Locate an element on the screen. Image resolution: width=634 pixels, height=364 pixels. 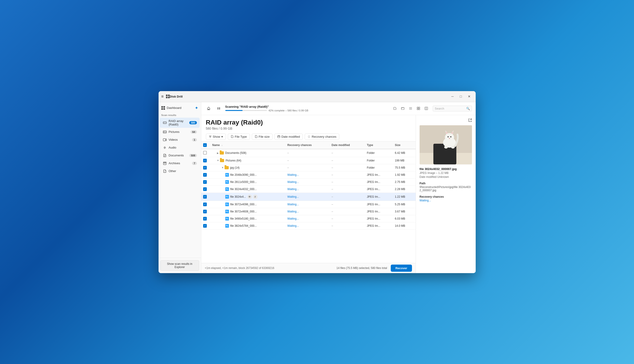
sidebar-item-videos: Videos 1 is located at coordinates (180, 140).